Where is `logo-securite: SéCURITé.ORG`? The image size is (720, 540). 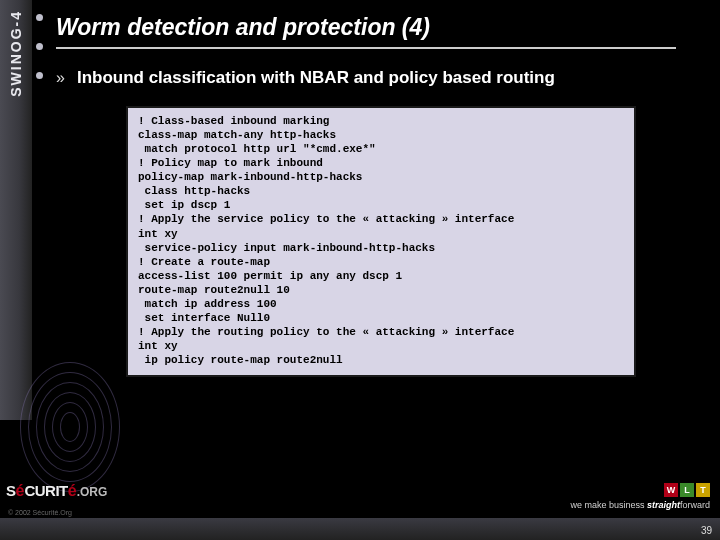 logo-securite: SéCURITé.ORG is located at coordinates (56, 491).